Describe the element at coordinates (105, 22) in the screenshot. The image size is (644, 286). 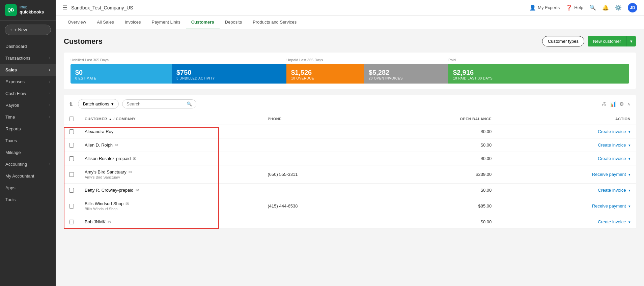
I see `tab-all-sales: All Sales` at that location.